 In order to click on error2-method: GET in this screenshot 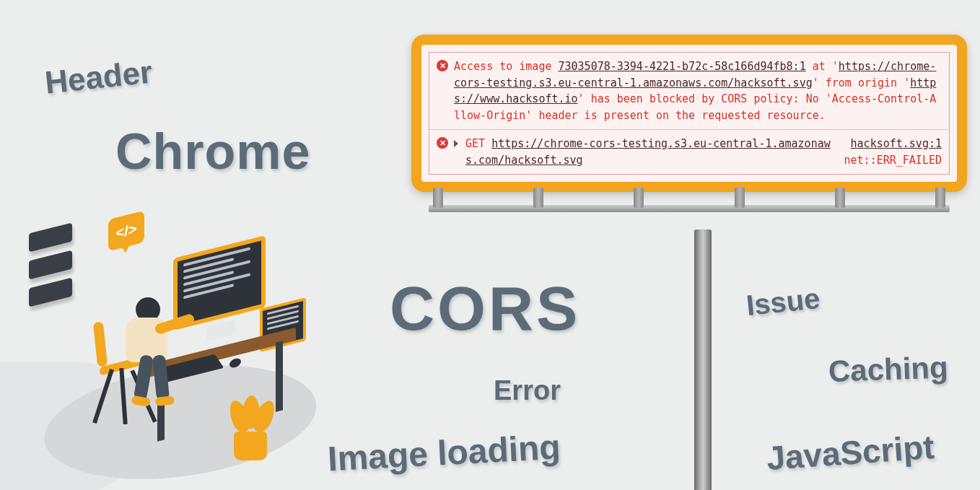, I will do `click(475, 144)`.